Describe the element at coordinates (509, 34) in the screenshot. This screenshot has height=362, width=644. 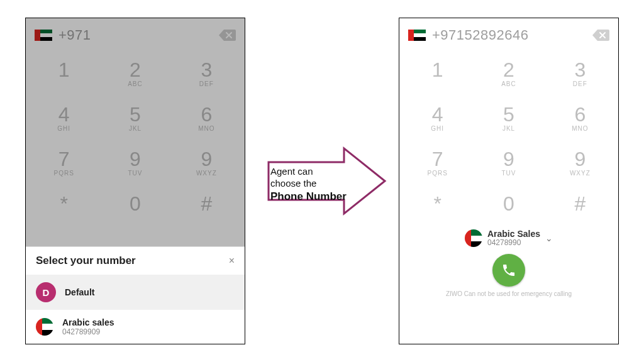
I see `dial-header: +97152892646` at that location.